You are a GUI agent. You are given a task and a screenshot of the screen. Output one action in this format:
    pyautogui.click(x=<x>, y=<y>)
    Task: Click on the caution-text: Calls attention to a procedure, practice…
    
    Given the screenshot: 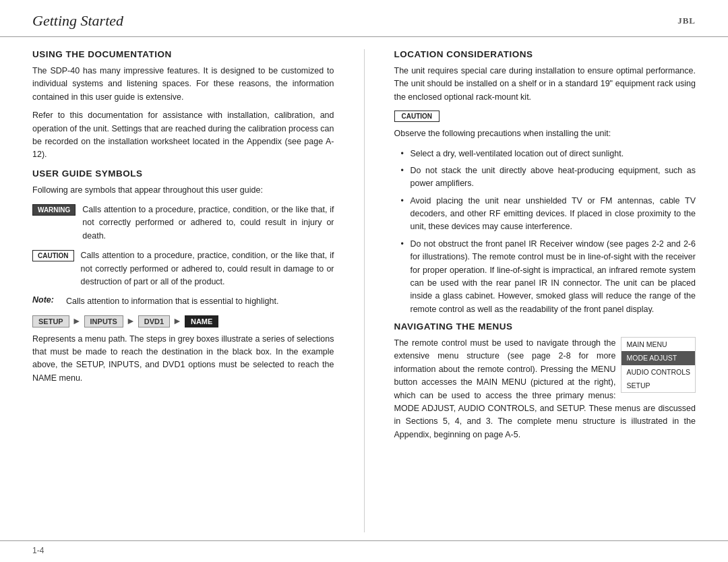 What is the action you would take?
    pyautogui.click(x=208, y=269)
    